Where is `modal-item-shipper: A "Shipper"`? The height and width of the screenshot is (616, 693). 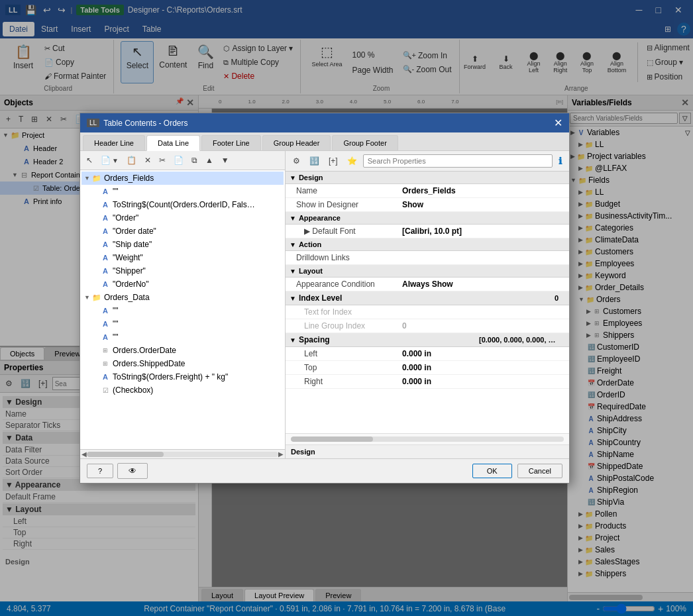
modal-item-shipper: A "Shipper" is located at coordinates (183, 271).